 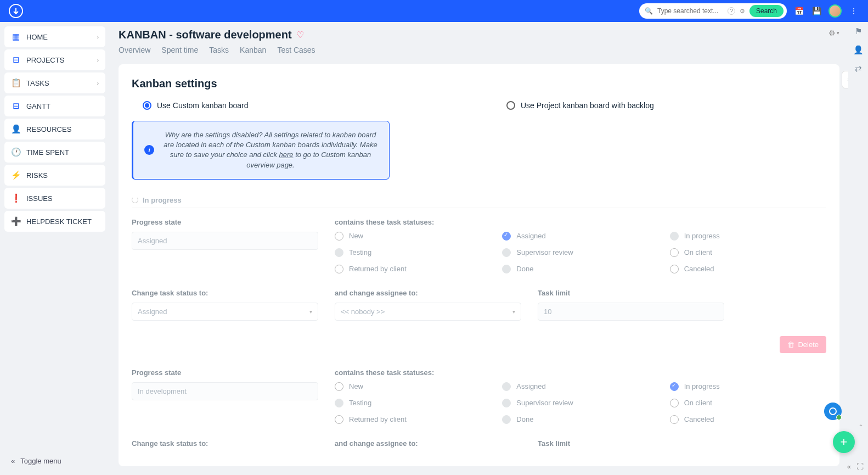 I want to click on toggle-menu-label: Toggle menu, so click(x=41, y=461).